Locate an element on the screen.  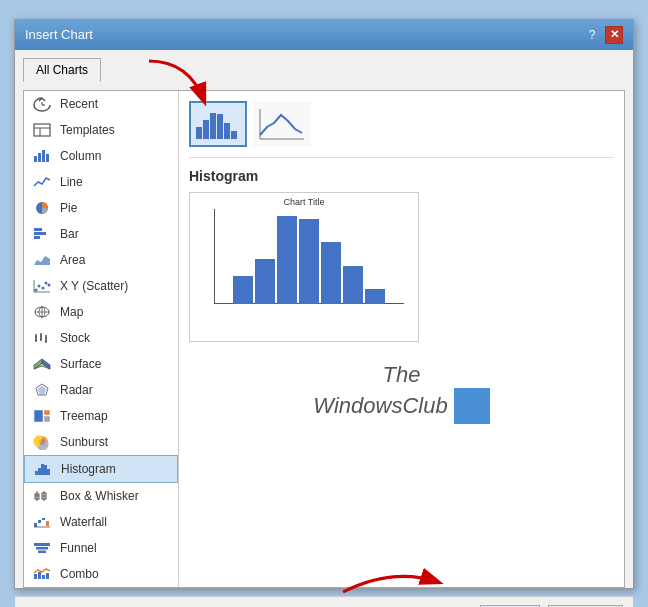
recent-icon is located at coordinates (42, 104).